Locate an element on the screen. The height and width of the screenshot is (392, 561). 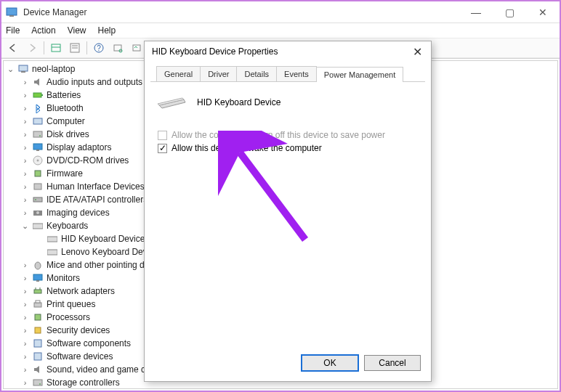
tree-root-label: neol-laptop is located at coordinates (54, 69).